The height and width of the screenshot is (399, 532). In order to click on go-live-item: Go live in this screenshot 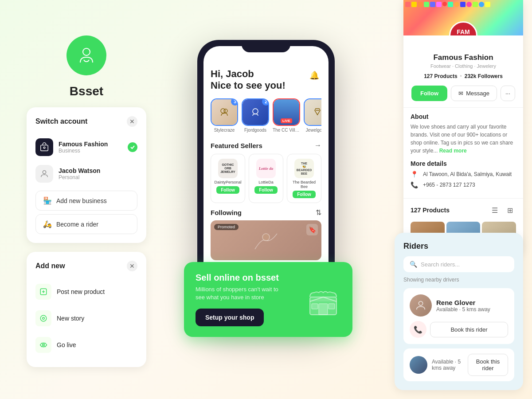, I will do `click(86, 345)`.